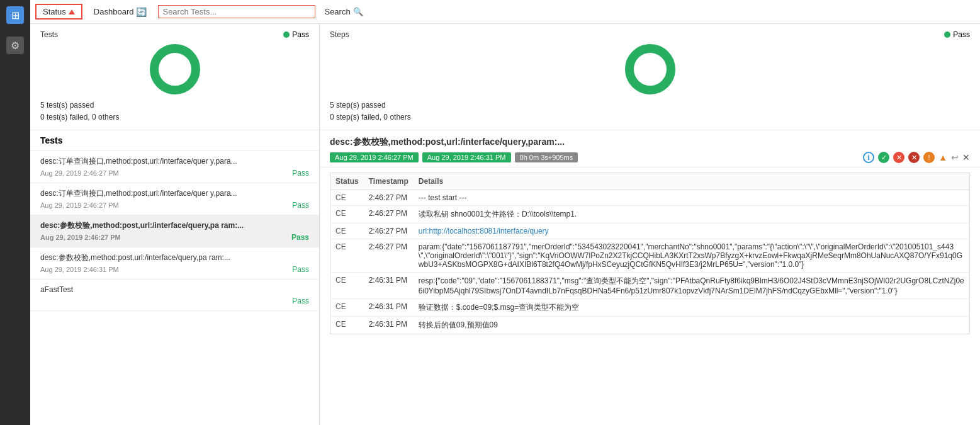 This screenshot has height=425, width=980. Describe the element at coordinates (914, 157) in the screenshot. I see `x-dark-icon: ✕` at that location.